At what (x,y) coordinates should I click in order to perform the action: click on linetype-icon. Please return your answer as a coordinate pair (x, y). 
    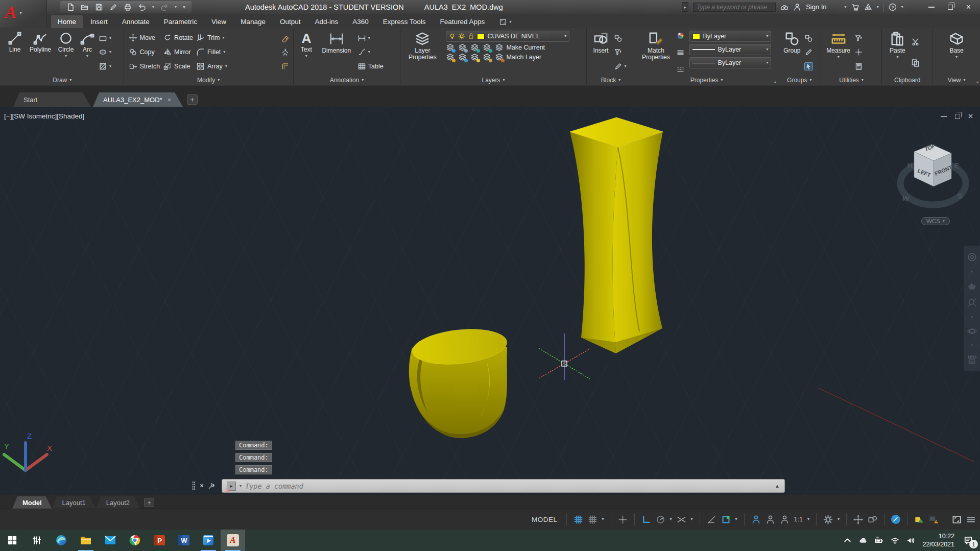
    Looking at the image, I should click on (680, 69).